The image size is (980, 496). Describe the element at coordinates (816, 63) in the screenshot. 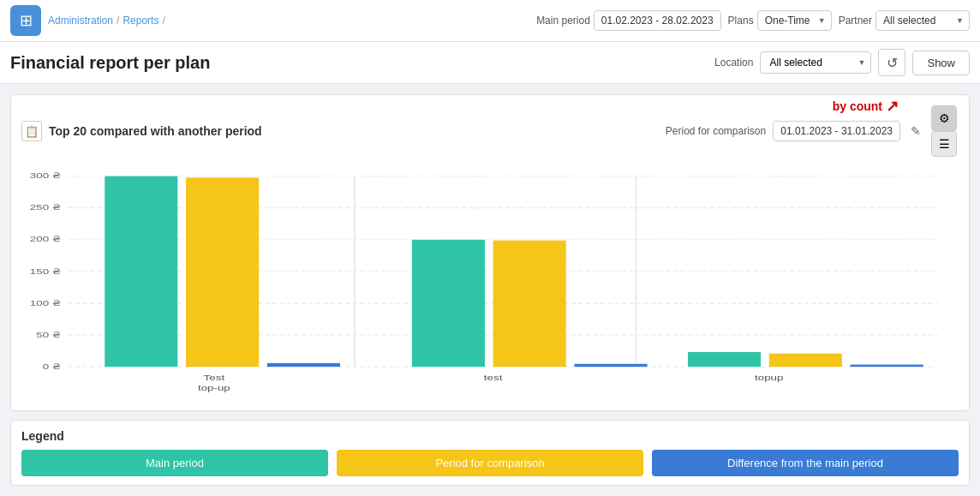

I see `location-select: All selected` at that location.